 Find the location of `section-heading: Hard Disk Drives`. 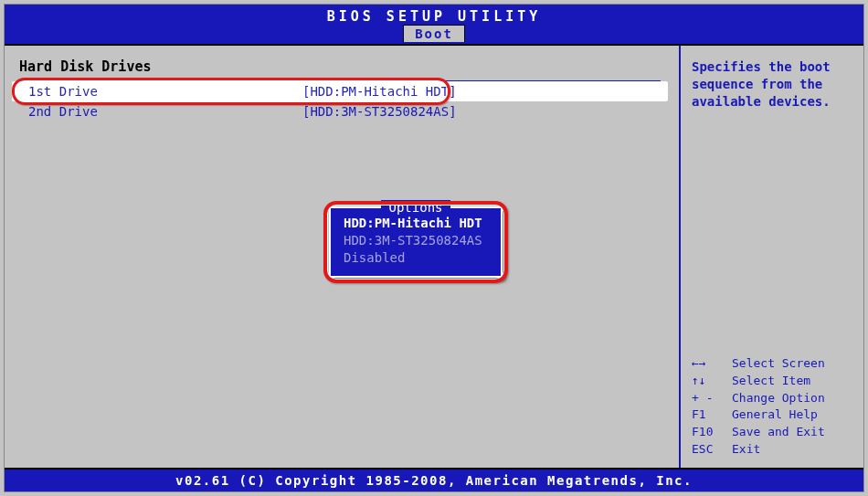

section-heading: Hard Disk Drives is located at coordinates (340, 67).